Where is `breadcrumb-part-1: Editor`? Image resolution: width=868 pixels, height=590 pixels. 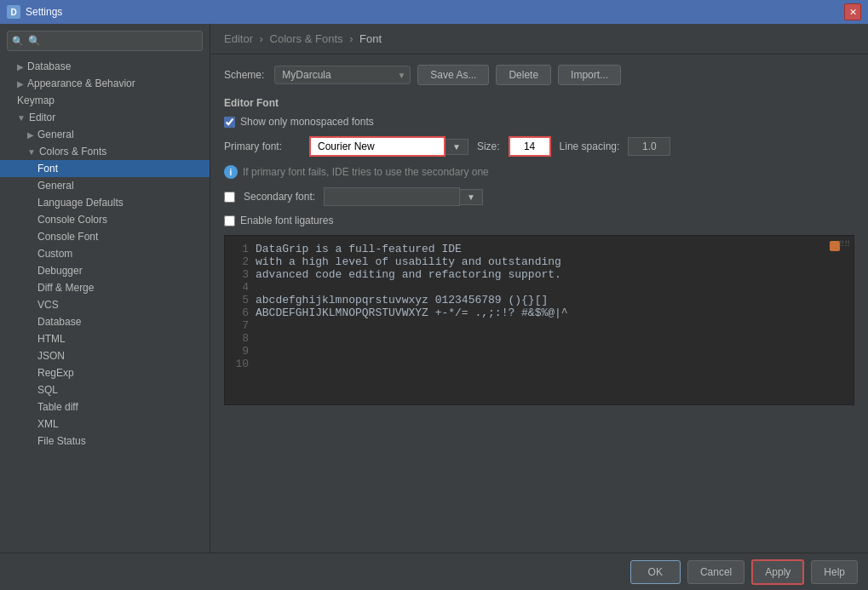
breadcrumb-part-1: Editor is located at coordinates (239, 39).